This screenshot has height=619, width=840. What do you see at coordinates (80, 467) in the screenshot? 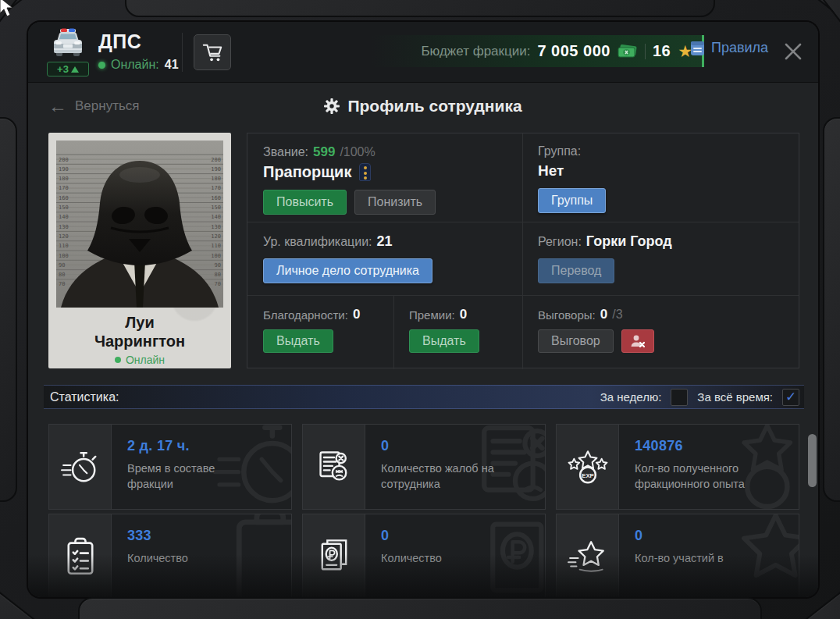
I see `stopwatch-icon` at bounding box center [80, 467].